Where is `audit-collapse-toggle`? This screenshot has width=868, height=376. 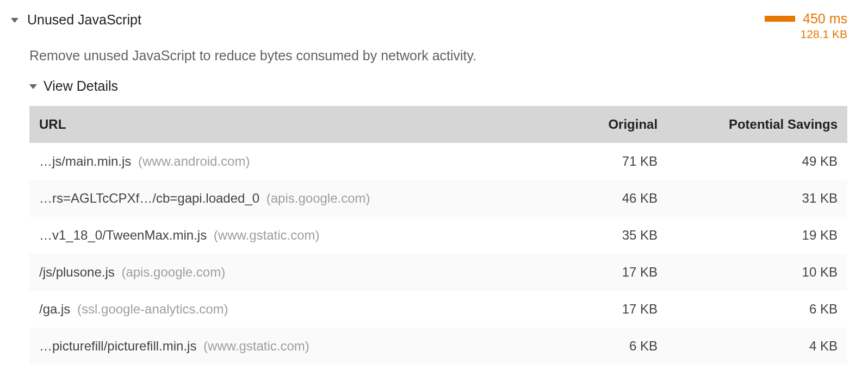
audit-collapse-toggle is located at coordinates (15, 20).